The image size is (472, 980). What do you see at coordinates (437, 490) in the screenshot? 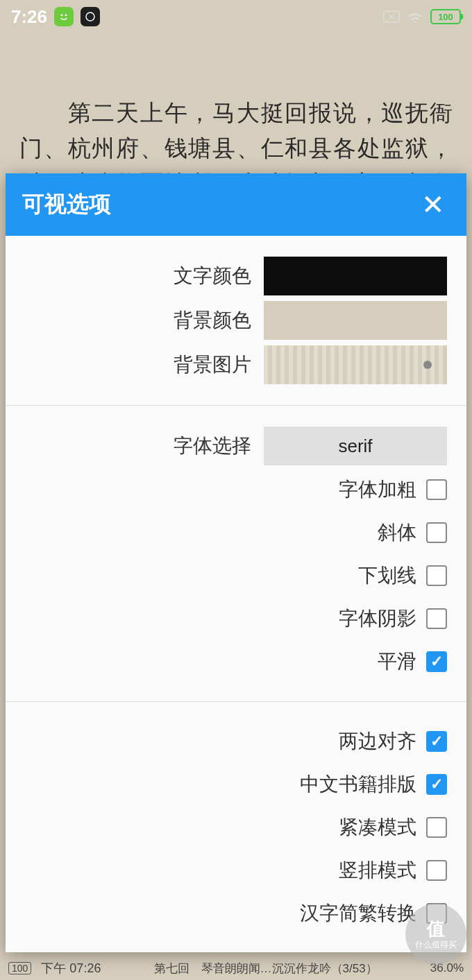
I see `checkbox-bold` at bounding box center [437, 490].